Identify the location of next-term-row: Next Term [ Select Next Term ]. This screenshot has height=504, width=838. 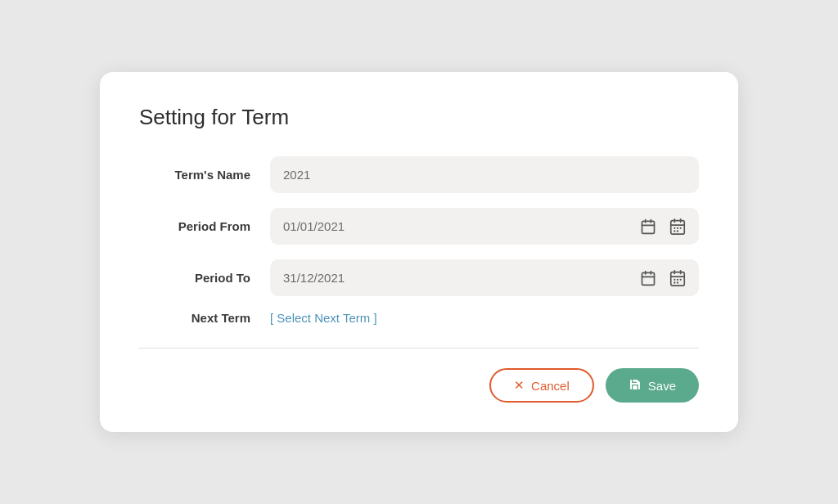
(419, 317).